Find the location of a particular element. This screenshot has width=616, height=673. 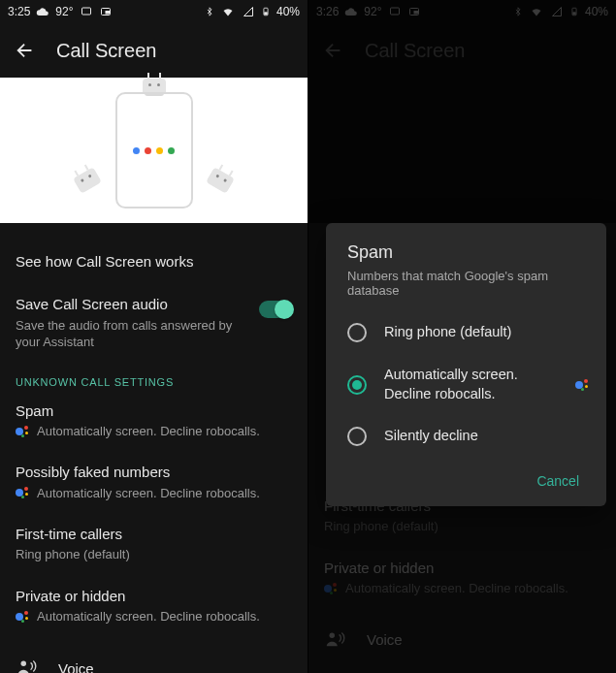

option-label: Silently decline is located at coordinates (487, 436).